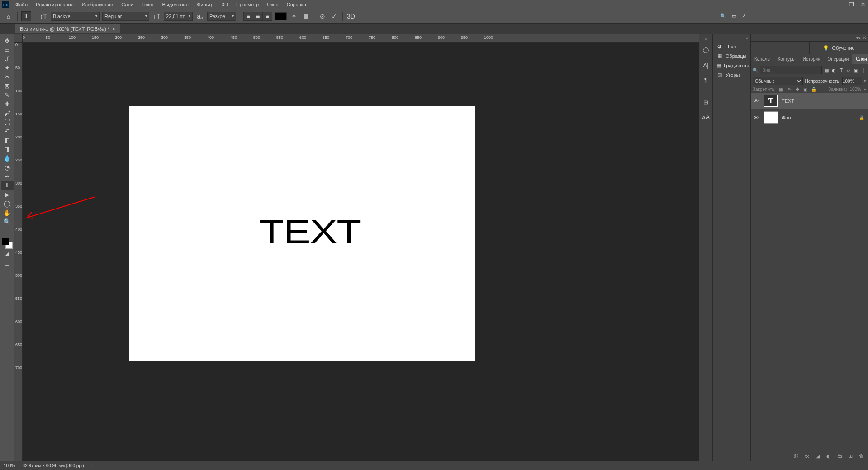 This screenshot has height=470, width=868. I want to click on wand-tool-icon: ✦, so click(7, 68).